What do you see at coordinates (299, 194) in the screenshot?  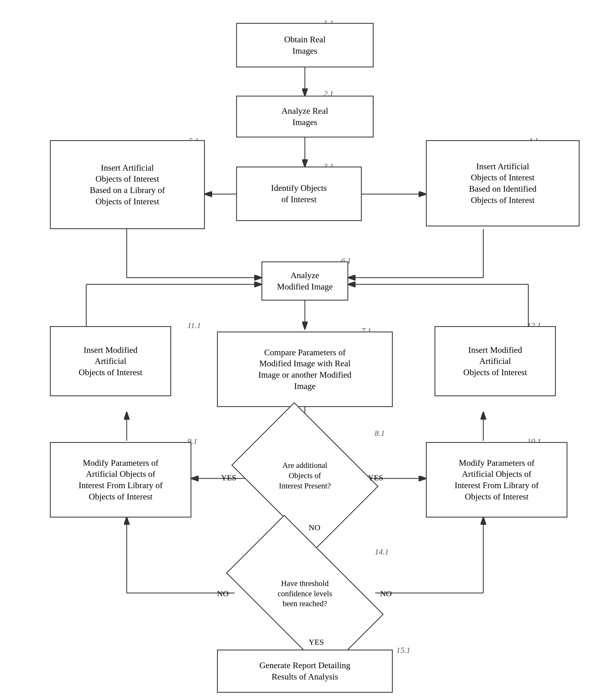 I see `identify-objects-box: Identify Objects of Interest` at bounding box center [299, 194].